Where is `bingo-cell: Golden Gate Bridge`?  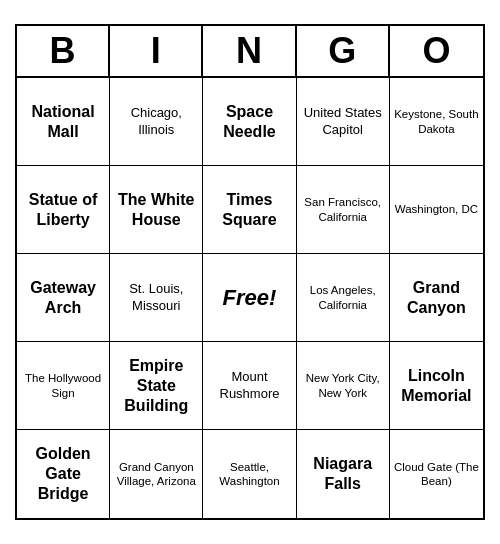 bingo-cell: Golden Gate Bridge is located at coordinates (64, 474).